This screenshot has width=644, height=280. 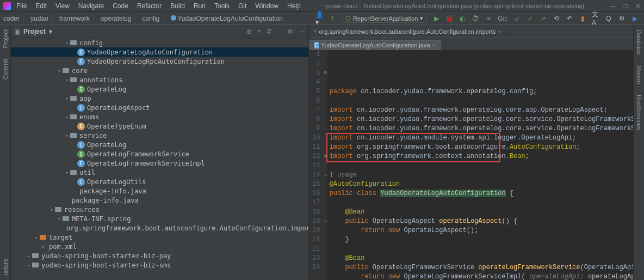 I want to click on tree-row: COperateLogUtils, so click(x=160, y=182).